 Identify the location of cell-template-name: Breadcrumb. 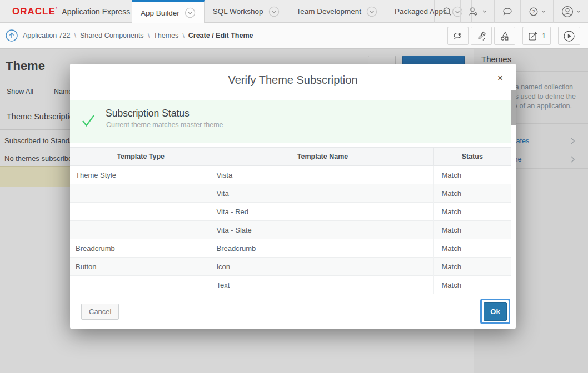
(322, 249).